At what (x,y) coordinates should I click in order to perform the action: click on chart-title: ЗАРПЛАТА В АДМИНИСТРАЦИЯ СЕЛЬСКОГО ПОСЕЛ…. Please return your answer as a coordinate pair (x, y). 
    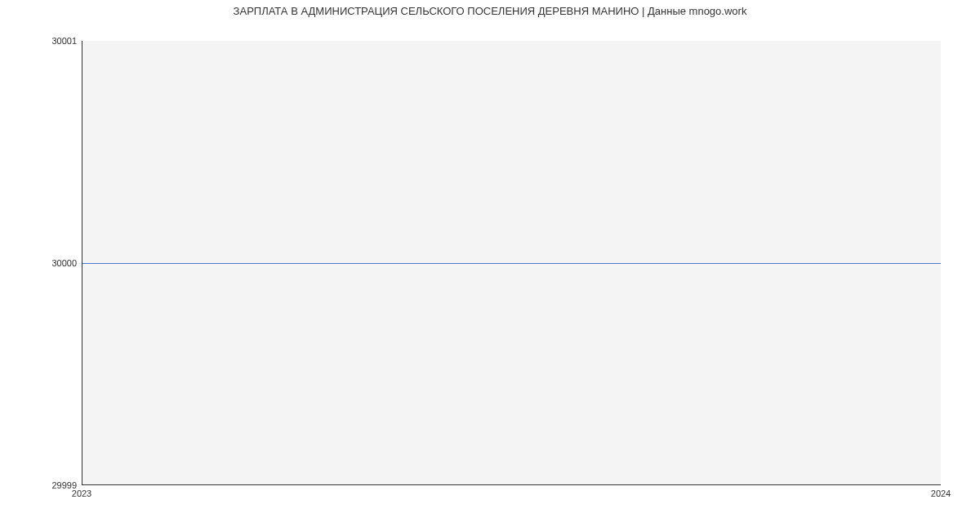
    Looking at the image, I should click on (490, 8).